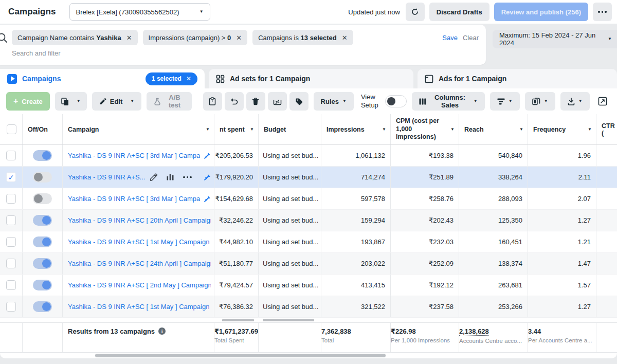 The height and width of the screenshot is (364, 617). Describe the element at coordinates (290, 130) in the screenshot. I see `header-budget: Budget` at that location.